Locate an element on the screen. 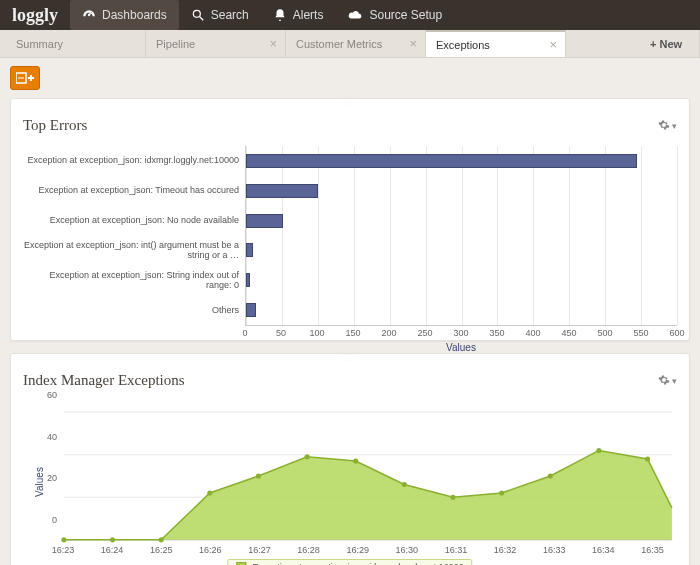 Image resolution: width=700 pixels, height=565 pixels. x-tick: 100 is located at coordinates (316, 333).